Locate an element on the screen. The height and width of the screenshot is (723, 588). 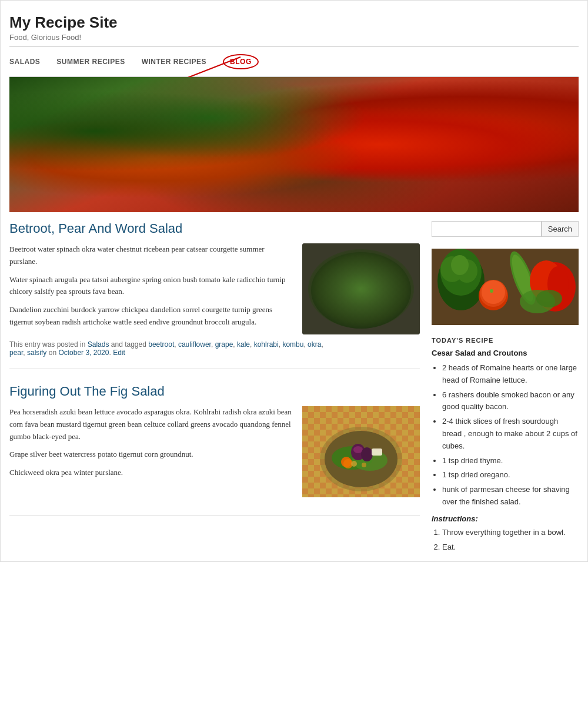
nav-wrapper: SALADS SUMMER RECIPES WINTER RECIPES BLO… is located at coordinates (294, 62).